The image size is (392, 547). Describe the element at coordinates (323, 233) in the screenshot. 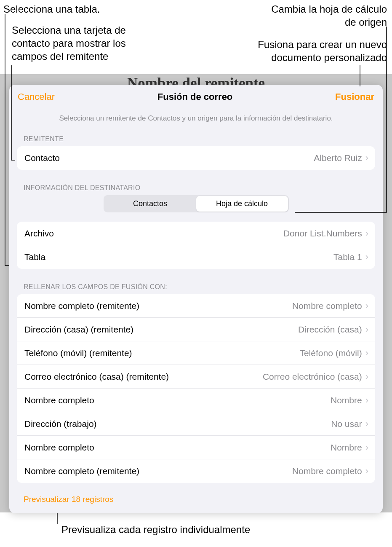

I see `file-value: Donor List.Numbers` at that location.